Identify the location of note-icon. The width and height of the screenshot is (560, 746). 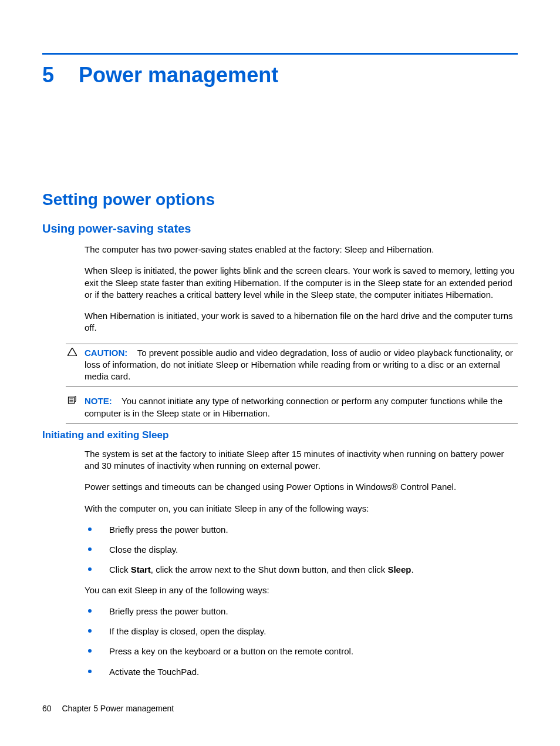
(72, 400).